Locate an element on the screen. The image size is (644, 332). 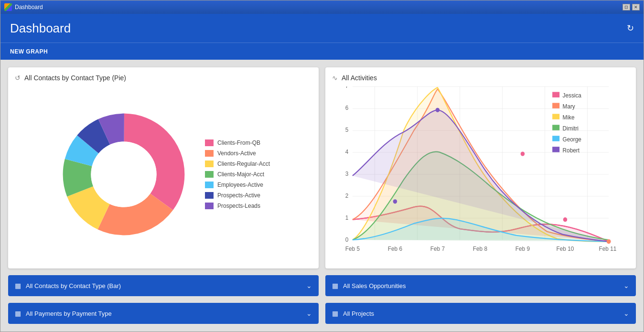
svg-text: Feb 8 is located at coordinates (480, 249).